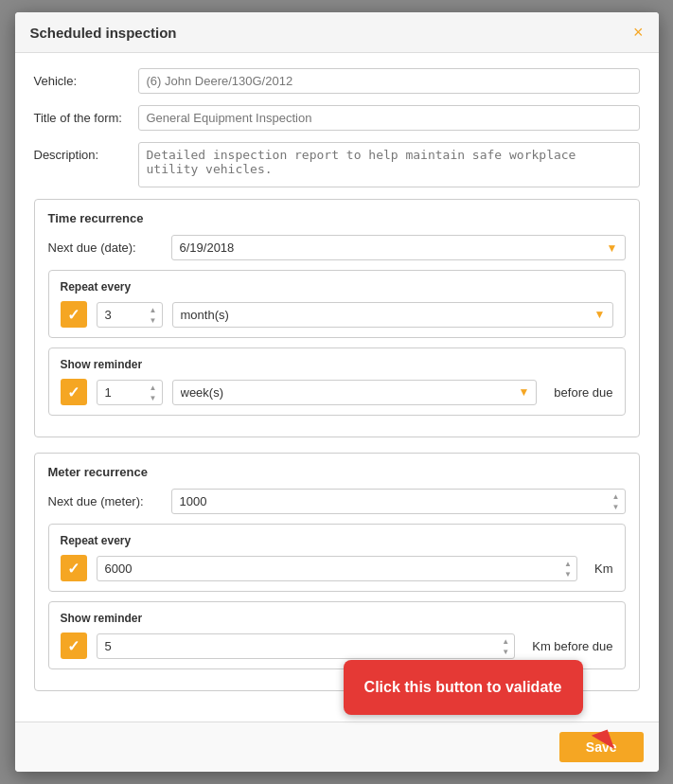 Image resolution: width=673 pixels, height=784 pixels. What do you see at coordinates (153, 387) in the screenshot?
I see `time-reminder-up-btn: ▲` at bounding box center [153, 387].